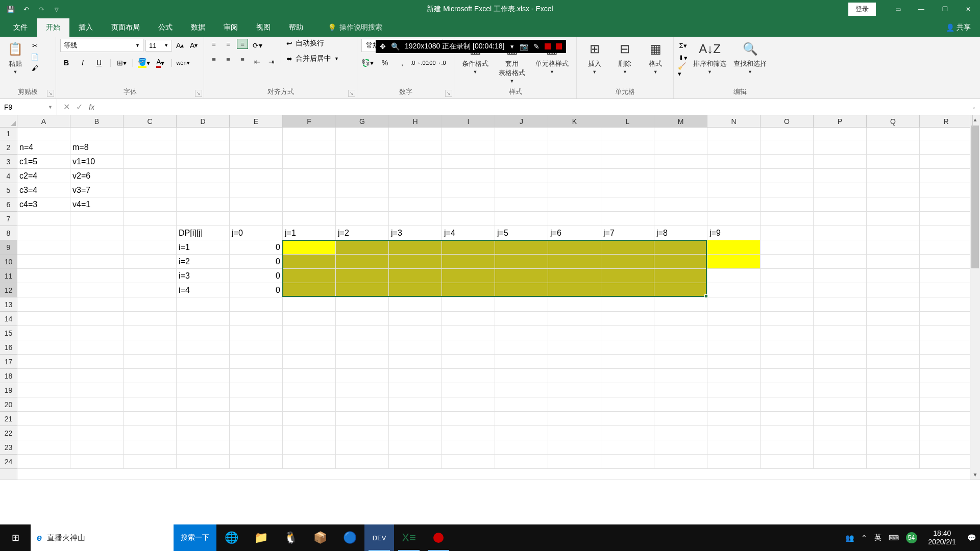 This screenshot has width=980, height=551. I want to click on cell-I17, so click(469, 362).